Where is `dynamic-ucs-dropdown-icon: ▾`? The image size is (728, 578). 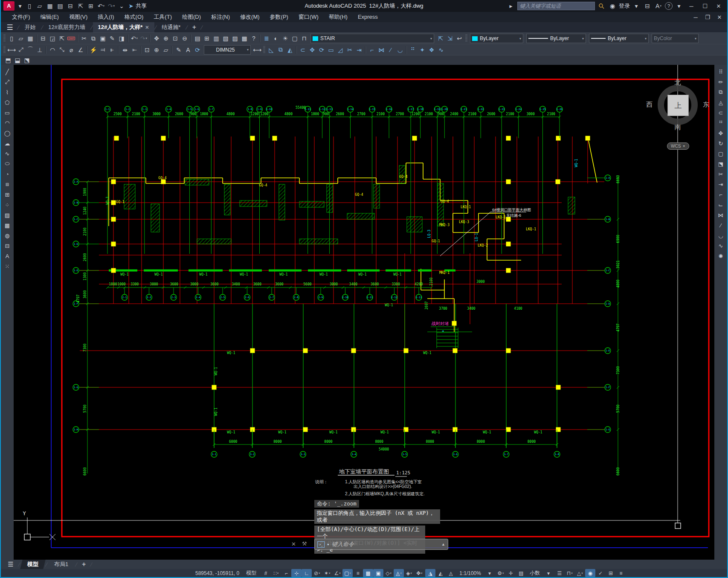
dynamic-ucs-dropdown-icon: ▾ is located at coordinates (401, 573).